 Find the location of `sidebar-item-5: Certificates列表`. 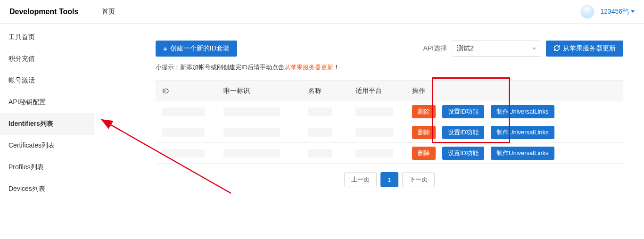

sidebar-item-5: Certificates列表 is located at coordinates (47, 146).